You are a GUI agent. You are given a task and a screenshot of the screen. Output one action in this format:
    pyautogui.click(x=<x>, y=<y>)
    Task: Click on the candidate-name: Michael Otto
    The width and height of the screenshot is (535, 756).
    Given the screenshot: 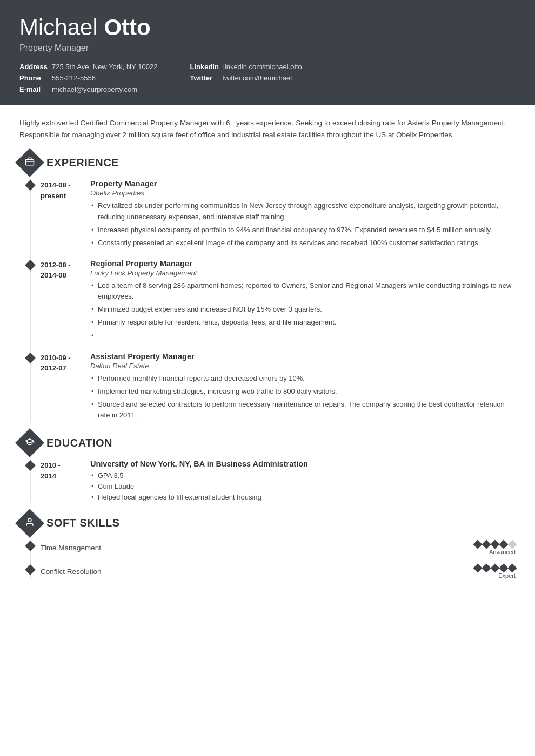 What is the action you would take?
    pyautogui.click(x=268, y=28)
    